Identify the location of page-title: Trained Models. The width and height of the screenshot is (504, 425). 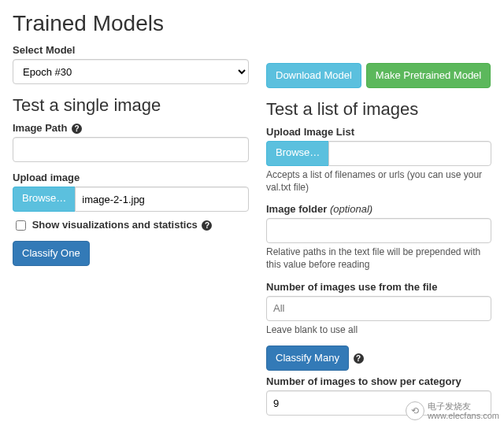
(252, 24).